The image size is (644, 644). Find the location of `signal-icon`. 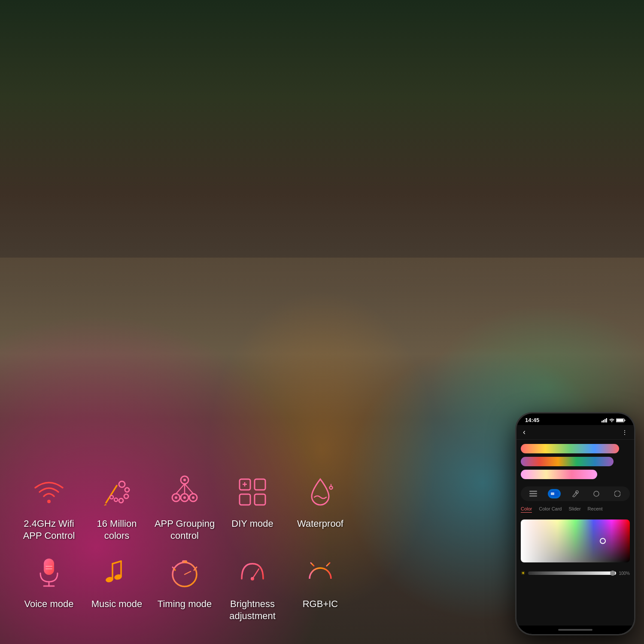

signal-icon is located at coordinates (605, 420).